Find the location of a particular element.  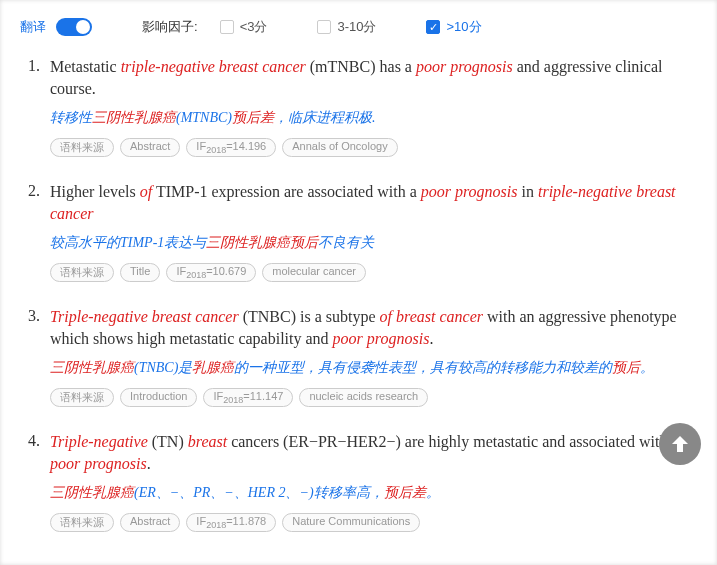

tag-row: 语料来源AbstractIF2018=14.196Annals of Oncol… is located at coordinates (374, 148).